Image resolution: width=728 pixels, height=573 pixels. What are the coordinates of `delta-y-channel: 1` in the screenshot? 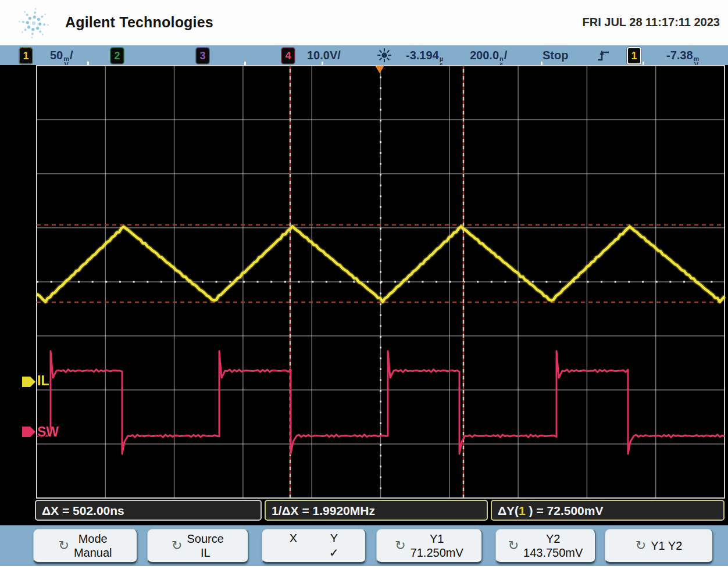 It's located at (522, 510).